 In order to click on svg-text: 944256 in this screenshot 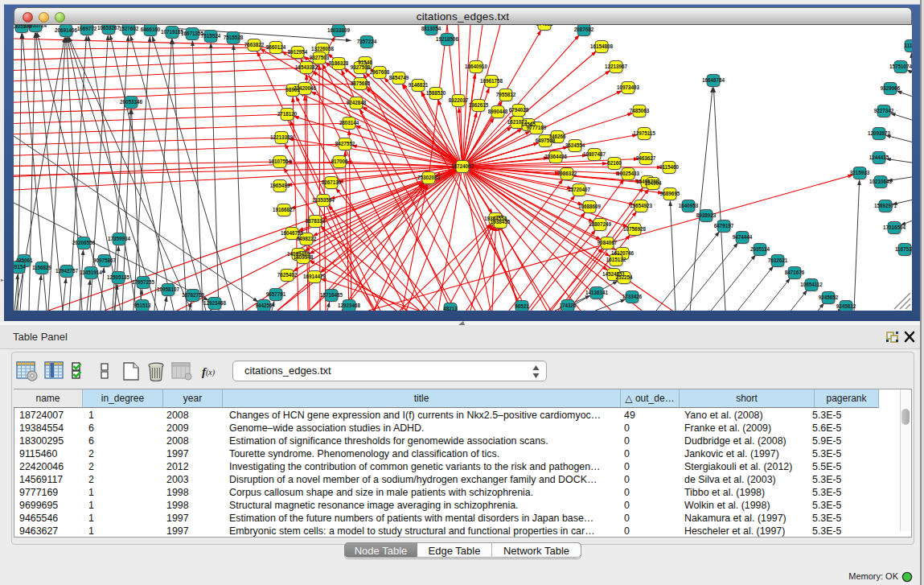, I will do `click(264, 306)`.